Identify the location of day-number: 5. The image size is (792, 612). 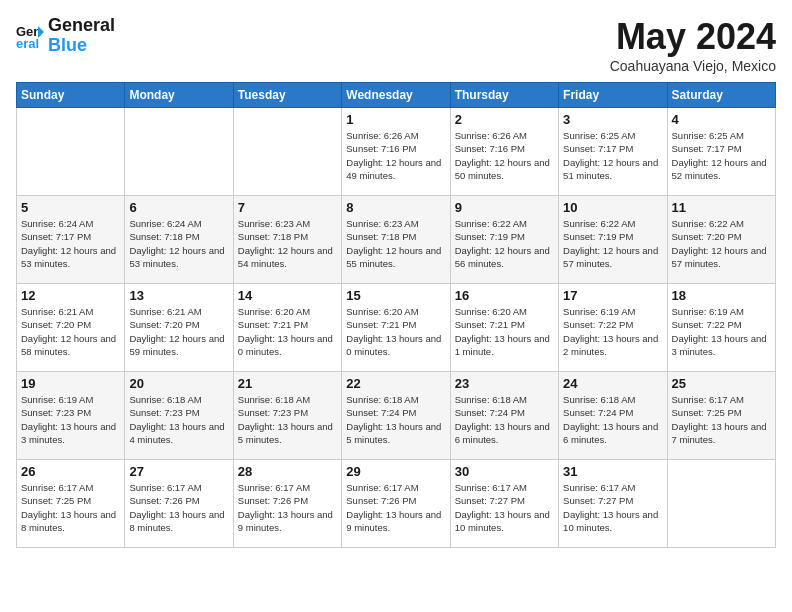
(70, 208).